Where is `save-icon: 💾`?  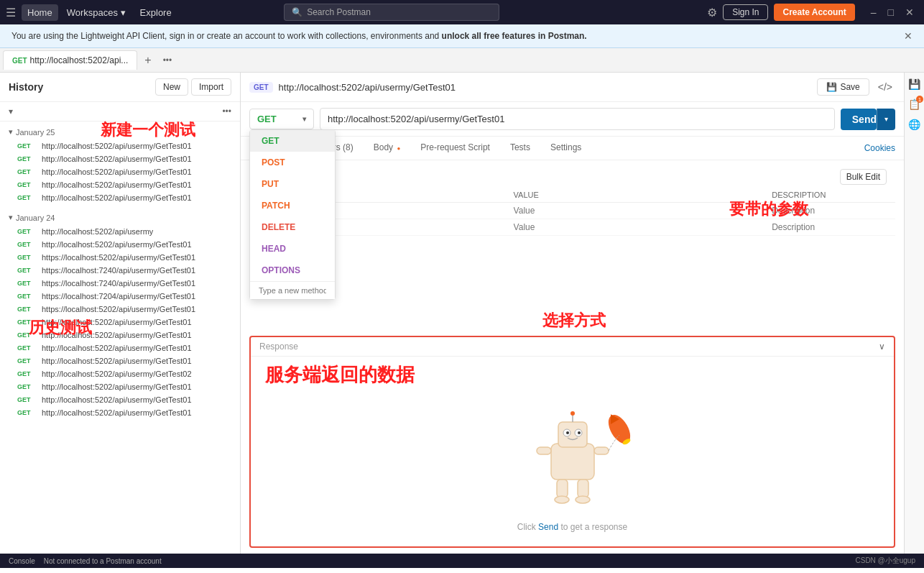 save-icon: 💾 is located at coordinates (914, 84).